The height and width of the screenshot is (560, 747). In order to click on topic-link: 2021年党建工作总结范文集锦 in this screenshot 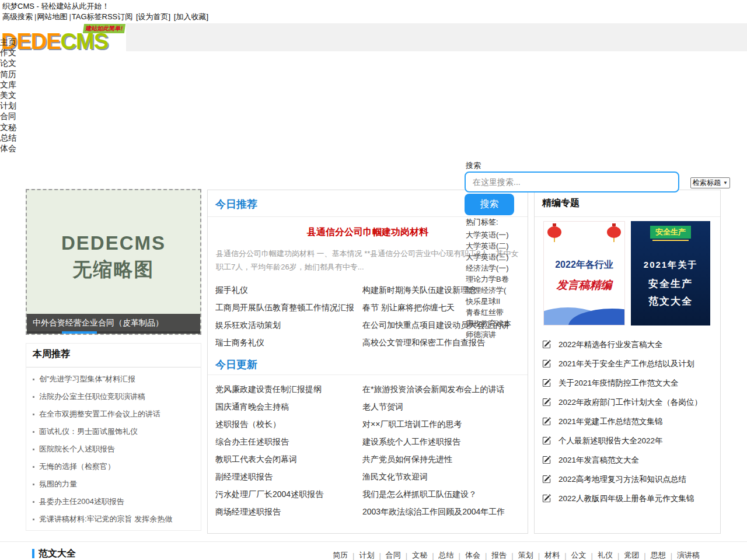, I will do `click(610, 422)`.